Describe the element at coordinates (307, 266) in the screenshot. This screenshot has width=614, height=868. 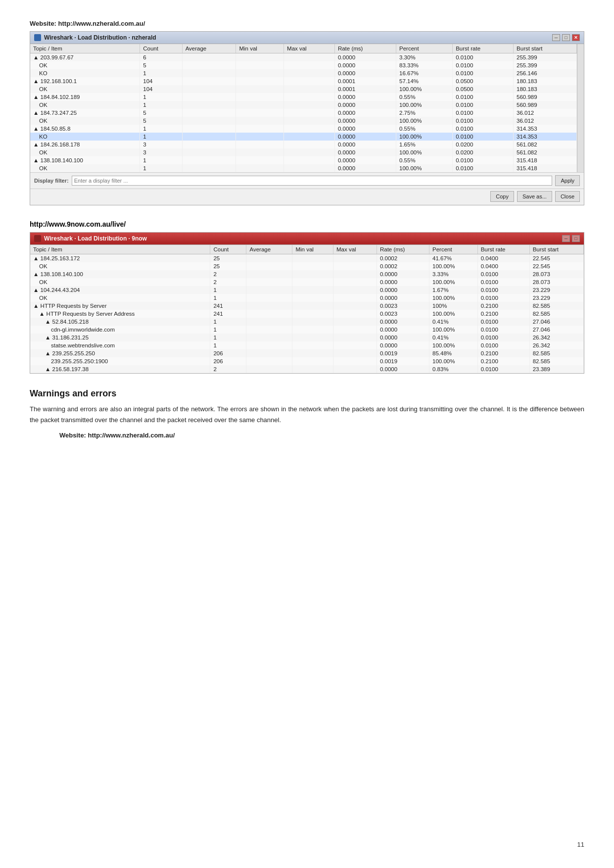
I see `table-row: OK250.0002100.00%0.040022.545` at that location.